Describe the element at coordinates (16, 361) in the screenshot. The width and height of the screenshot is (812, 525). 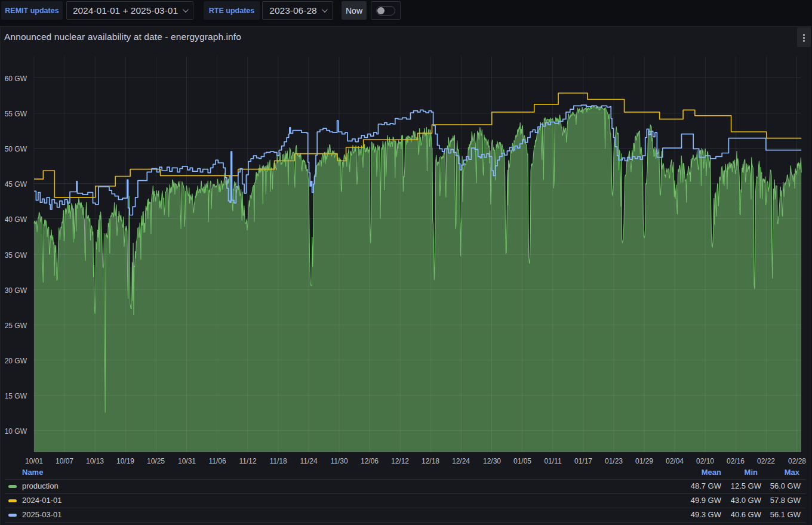
I see `svg-text: 20 GW` at that location.